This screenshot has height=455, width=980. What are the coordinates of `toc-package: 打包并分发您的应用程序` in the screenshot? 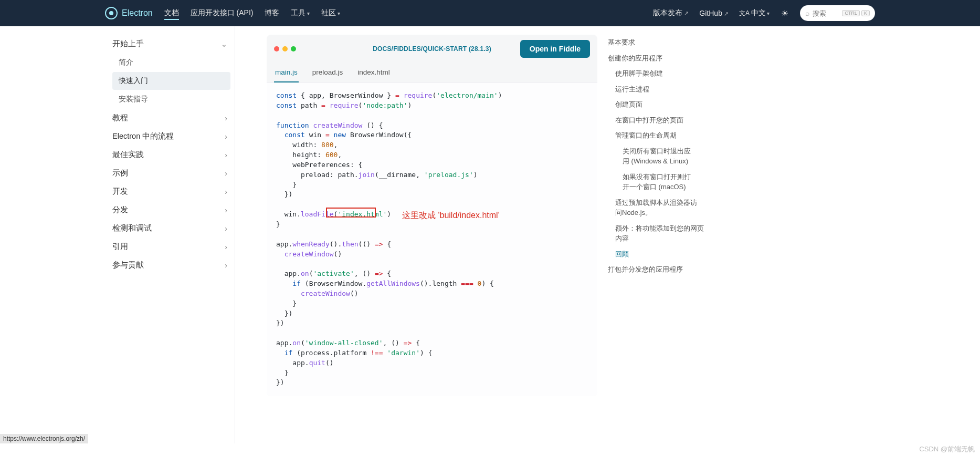 It's located at (702, 270).